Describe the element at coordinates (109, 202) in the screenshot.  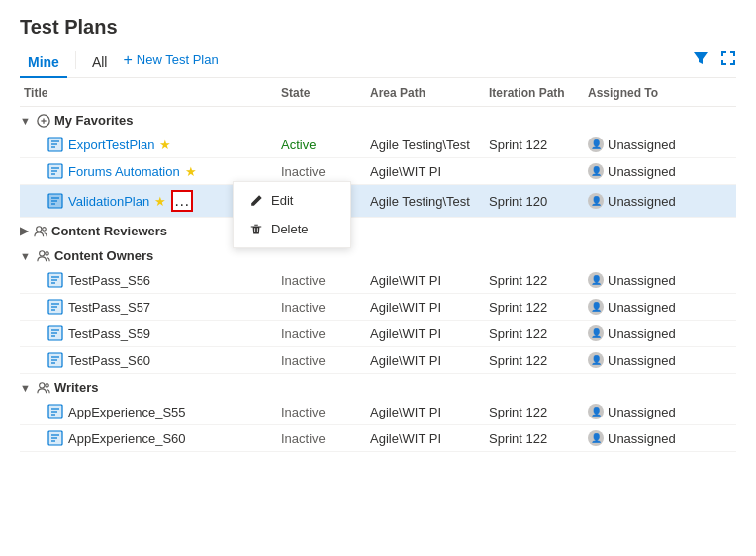
I see `plan-name: ValidationPlan` at that location.